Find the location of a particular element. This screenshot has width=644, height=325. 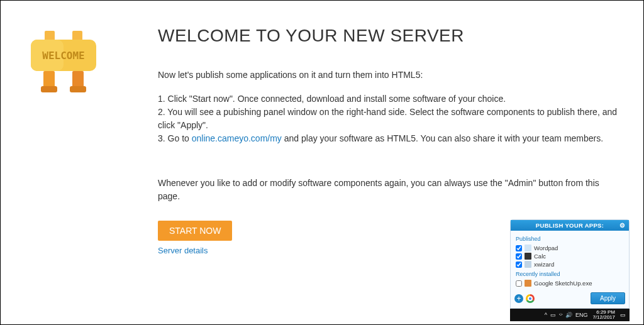

step-1: 1. Click "Start now". Once connected, do… is located at coordinates (391, 99).